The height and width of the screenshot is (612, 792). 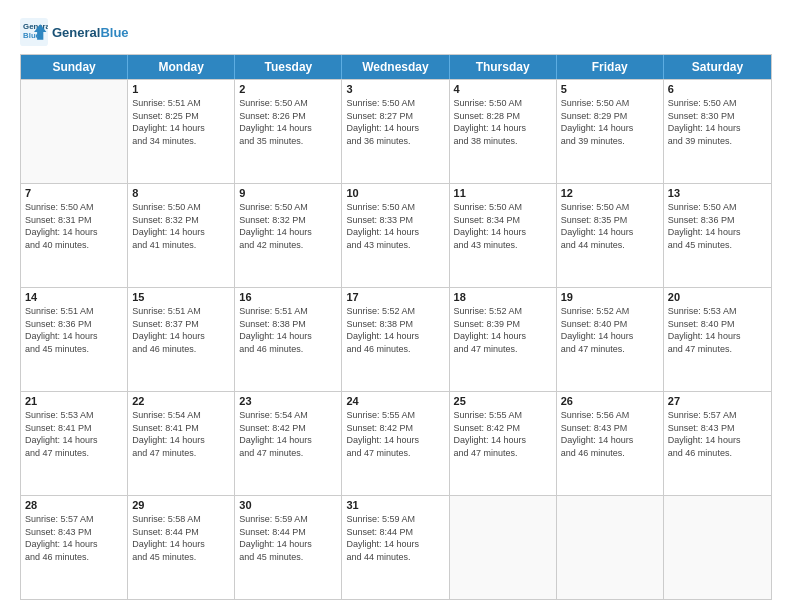 What do you see at coordinates (181, 297) in the screenshot?
I see `day-number: 15` at bounding box center [181, 297].